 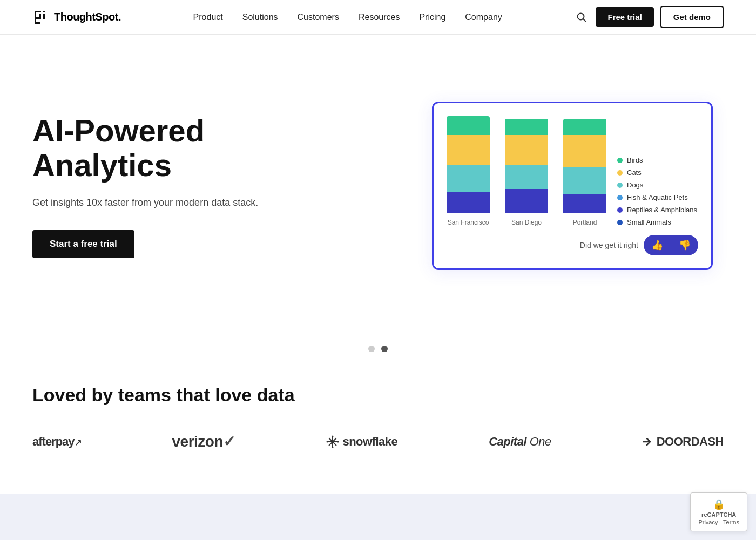 What do you see at coordinates (57, 442) in the screenshot?
I see `logo-afterpay: afterpay↗` at bounding box center [57, 442].